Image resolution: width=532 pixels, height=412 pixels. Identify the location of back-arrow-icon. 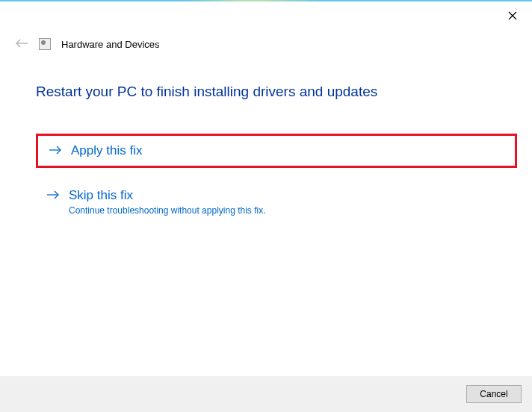
(22, 44).